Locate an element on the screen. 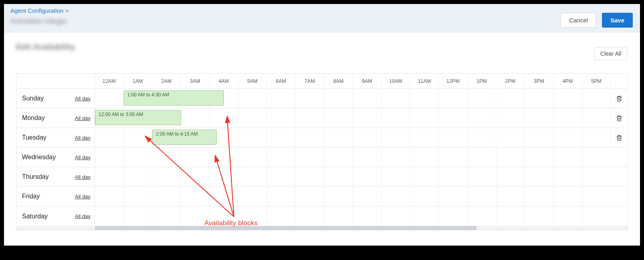  horizontal-scrollbar is located at coordinates (322, 228).